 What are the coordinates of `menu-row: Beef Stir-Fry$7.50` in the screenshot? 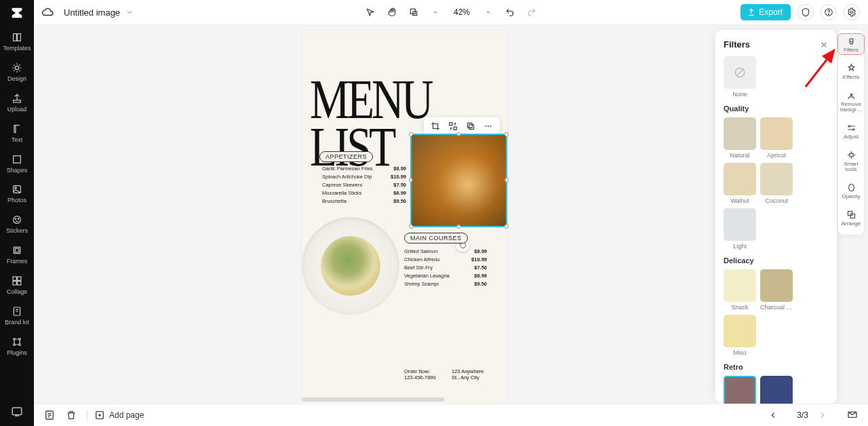 It's located at (446, 267).